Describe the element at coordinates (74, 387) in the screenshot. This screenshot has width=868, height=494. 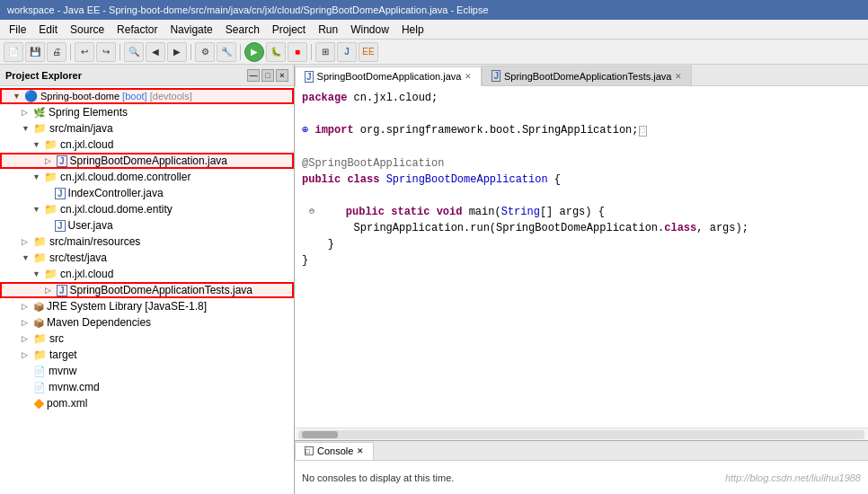
I see `tree-label-mvnw-cmd: mvnw.cmd` at that location.